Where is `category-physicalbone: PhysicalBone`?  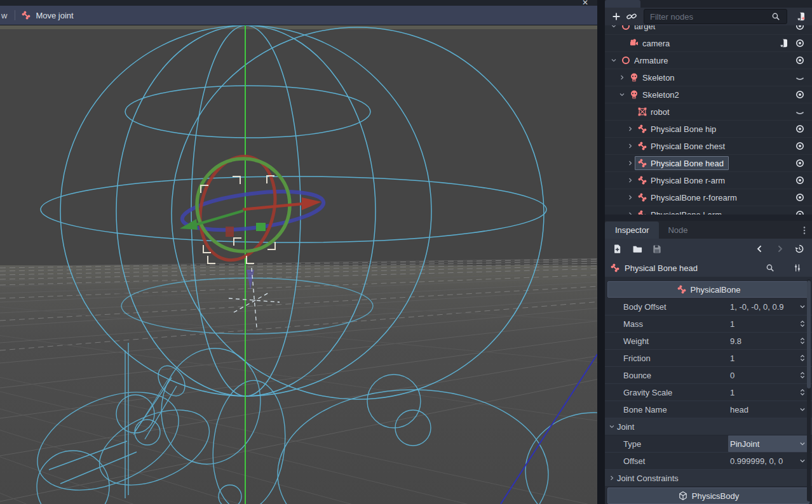 category-physicalbone: PhysicalBone is located at coordinates (708, 289).